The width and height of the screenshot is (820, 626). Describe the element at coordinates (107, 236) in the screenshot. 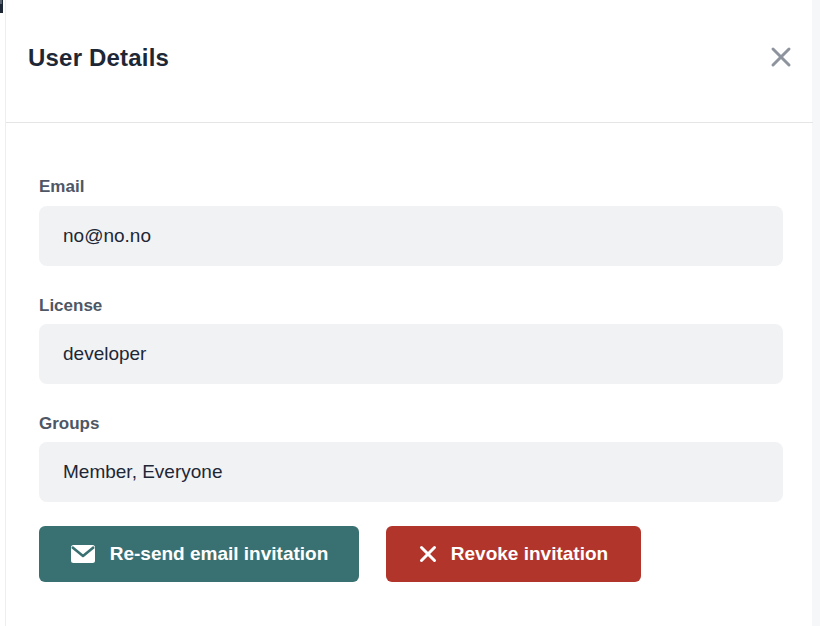

I see `email-field-value: no@no.no` at that location.